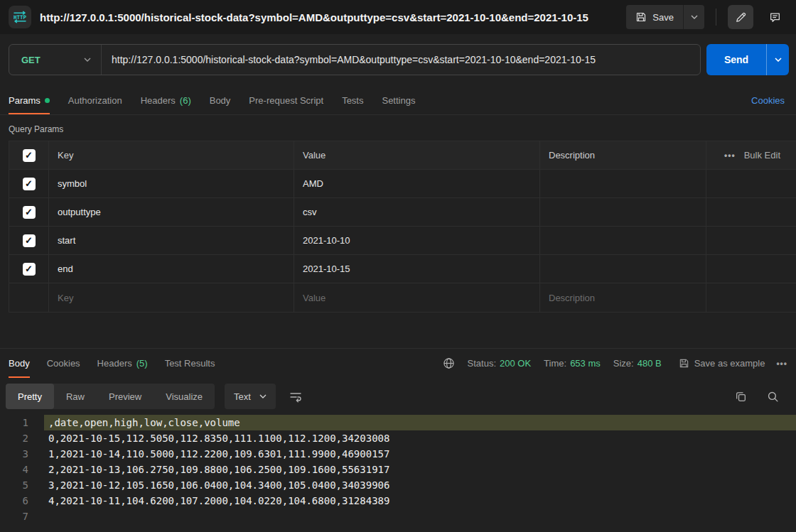 The width and height of the screenshot is (796, 532). What do you see at coordinates (17, 438) in the screenshot?
I see `line-number: 2` at bounding box center [17, 438].